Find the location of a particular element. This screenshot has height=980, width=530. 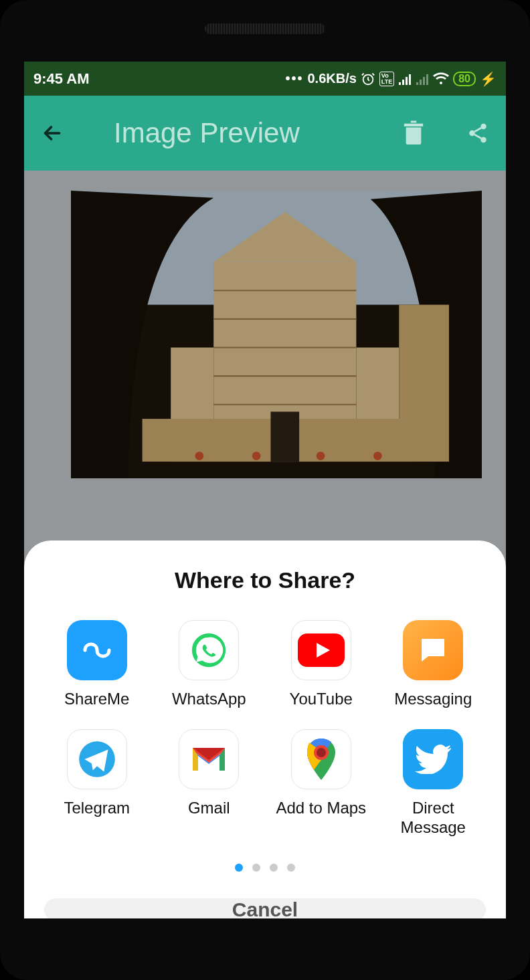

messaging-icon is located at coordinates (433, 650).